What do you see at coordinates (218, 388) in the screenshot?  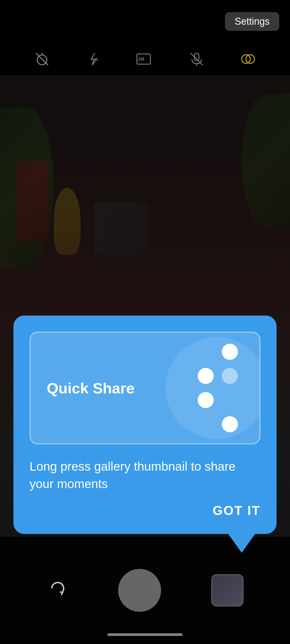 I see `share-dots` at bounding box center [218, 388].